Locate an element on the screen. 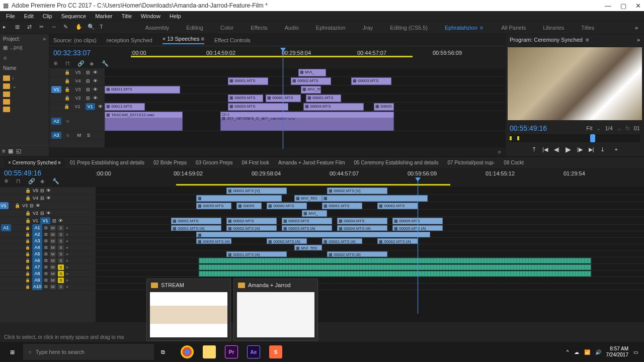 Image resolution: width=644 pixels, height=362 pixels. sequence-tab: 04 First look is located at coordinates (255, 163).